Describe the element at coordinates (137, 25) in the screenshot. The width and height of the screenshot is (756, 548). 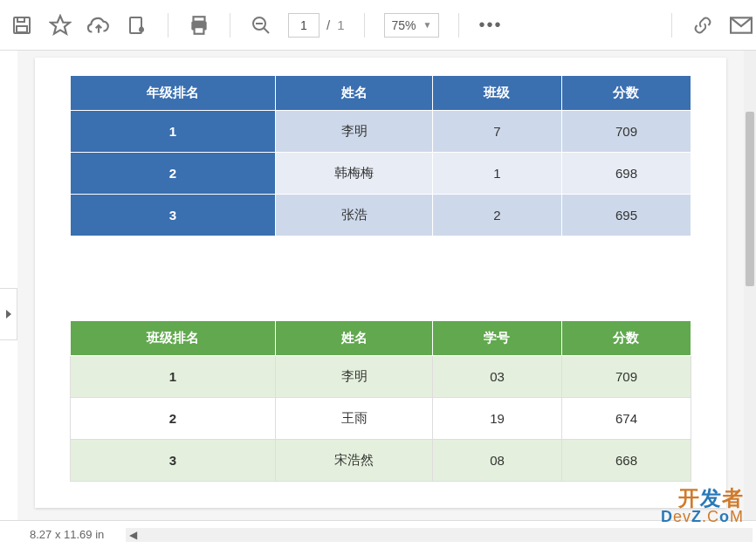
I see `lock-page-icon` at that location.